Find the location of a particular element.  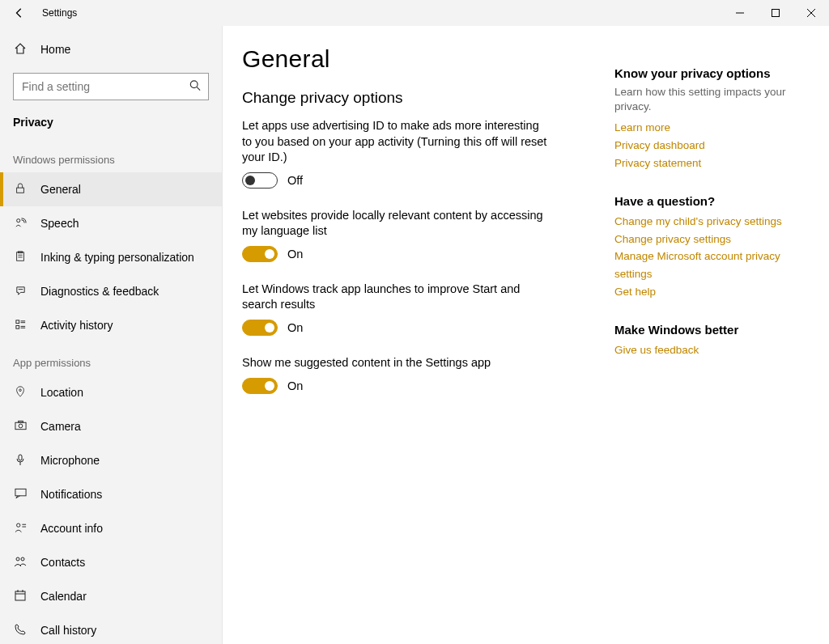

sidebar-item-contacts: Contacts is located at coordinates (111, 562).